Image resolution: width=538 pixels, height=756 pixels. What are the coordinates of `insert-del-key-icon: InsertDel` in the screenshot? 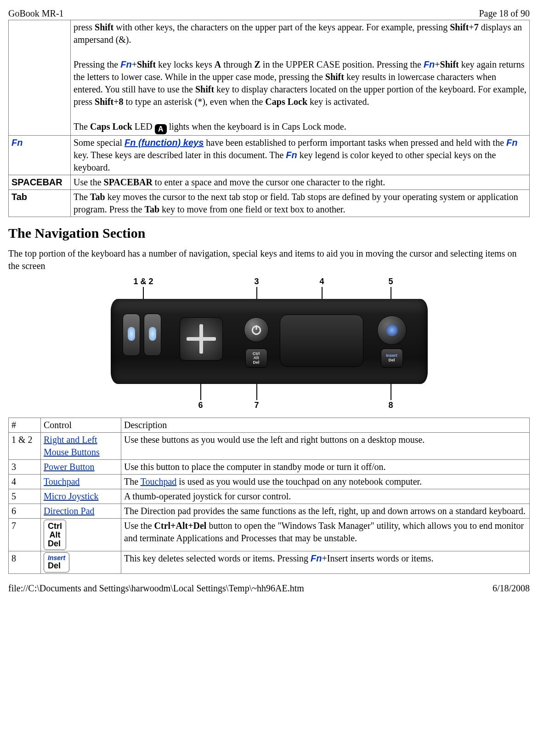 It's located at (392, 358).